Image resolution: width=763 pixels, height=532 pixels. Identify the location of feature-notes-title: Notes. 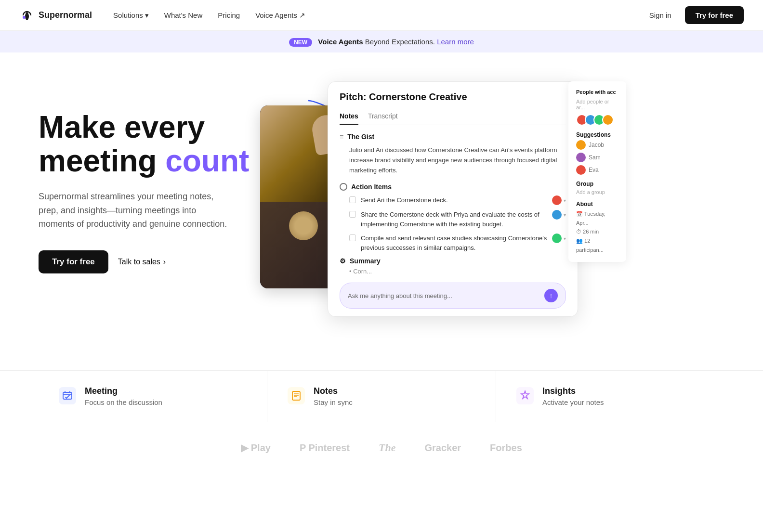
(333, 391).